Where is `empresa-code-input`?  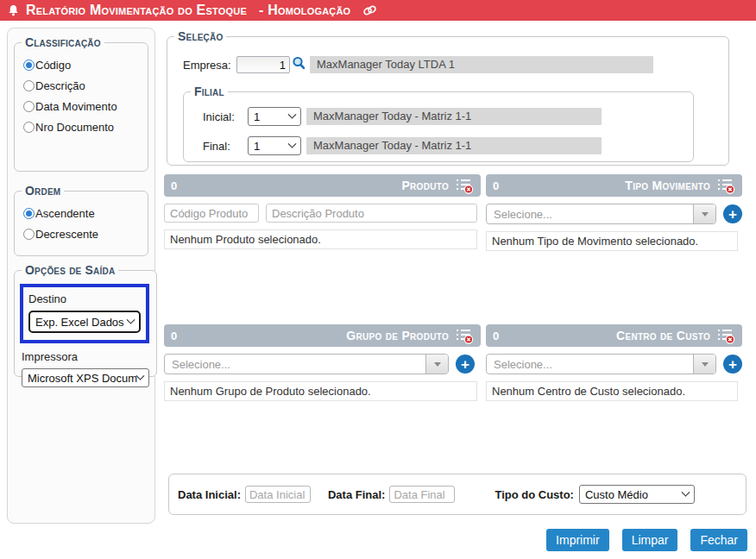
empresa-code-input is located at coordinates (263, 65).